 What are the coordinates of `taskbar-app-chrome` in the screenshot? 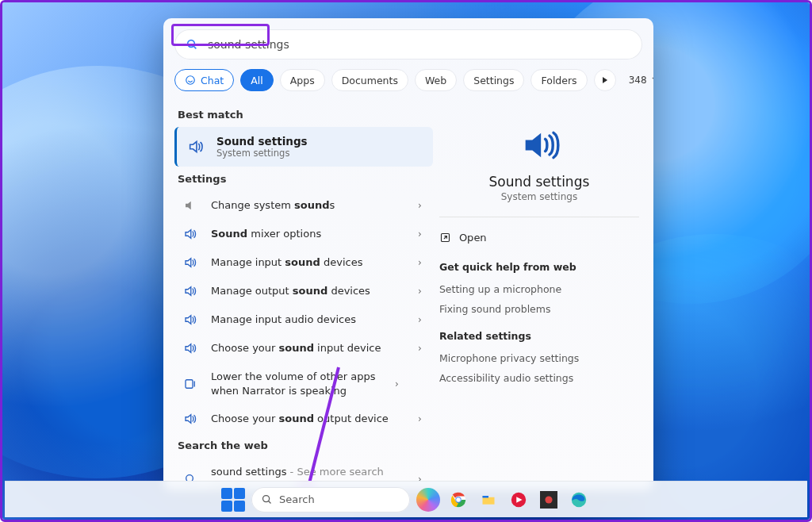 It's located at (458, 500).